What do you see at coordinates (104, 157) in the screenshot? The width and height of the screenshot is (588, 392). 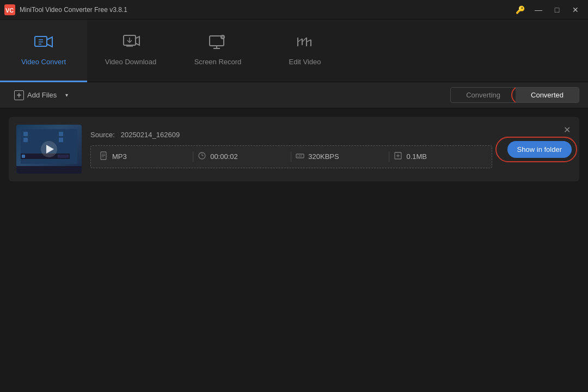 I see `format-icon` at bounding box center [104, 157].